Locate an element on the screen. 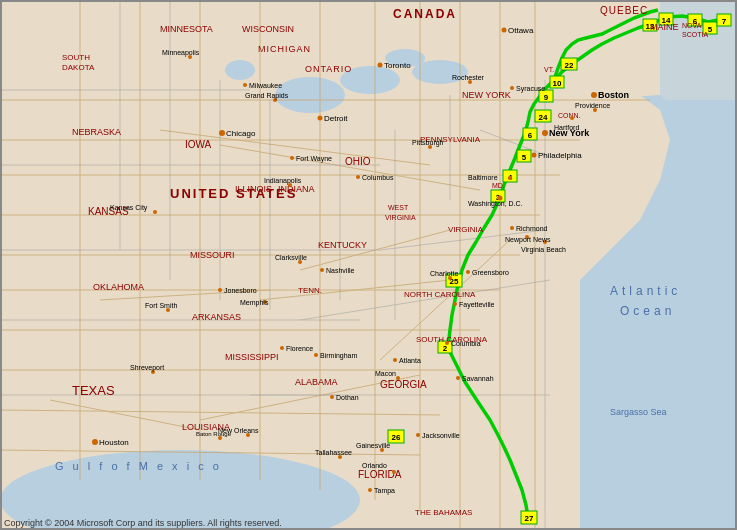 The image size is (737, 530). svg-text: Jonesboro is located at coordinates (240, 290).